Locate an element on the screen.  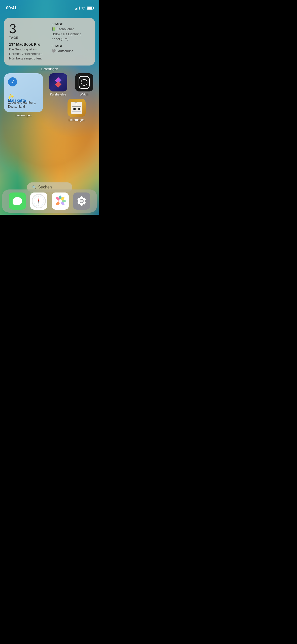
watch-app: Watch is located at coordinates (84, 85).